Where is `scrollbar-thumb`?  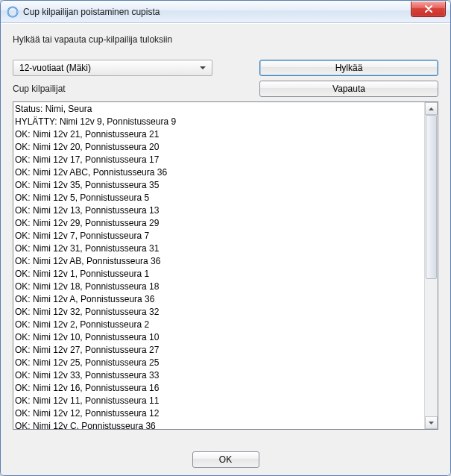
scrollbar-thumb is located at coordinates (431, 197).